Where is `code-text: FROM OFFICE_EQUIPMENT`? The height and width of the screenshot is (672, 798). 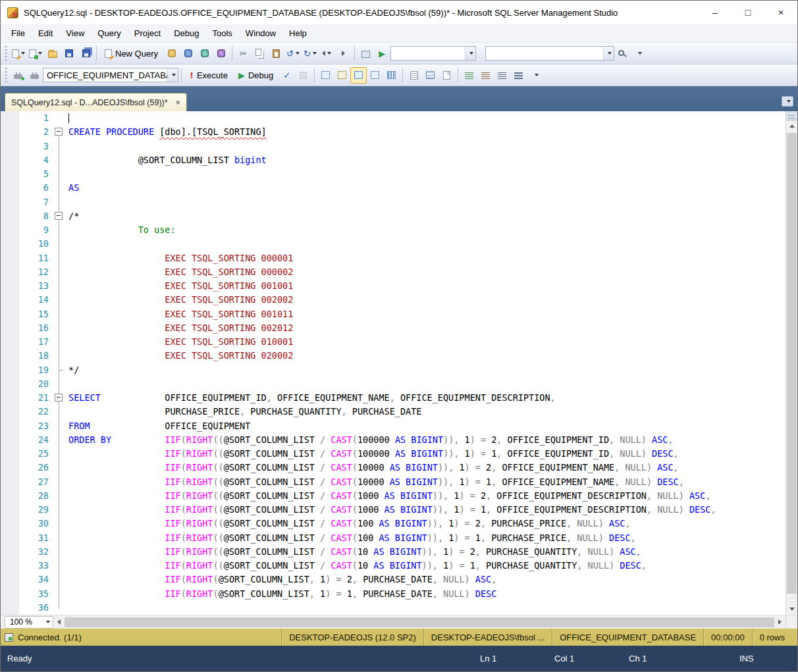
code-text: FROM OFFICE_EQUIPMENT is located at coordinates (426, 426).